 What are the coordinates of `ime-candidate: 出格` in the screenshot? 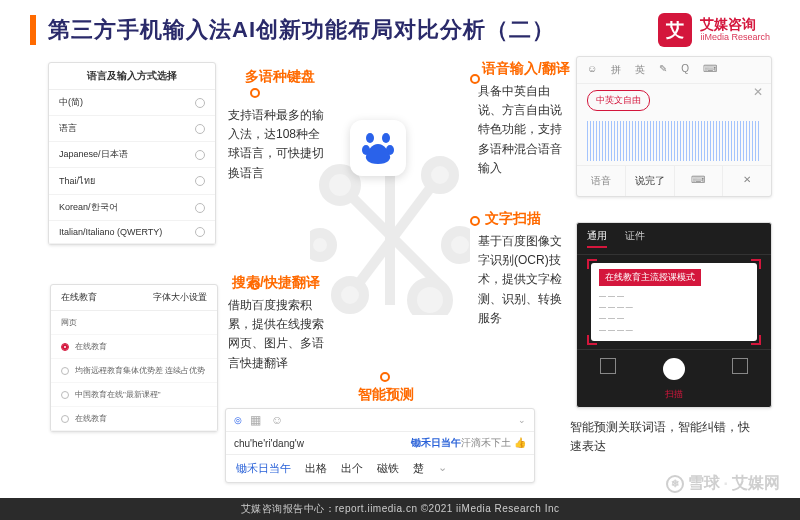 It's located at (316, 468).